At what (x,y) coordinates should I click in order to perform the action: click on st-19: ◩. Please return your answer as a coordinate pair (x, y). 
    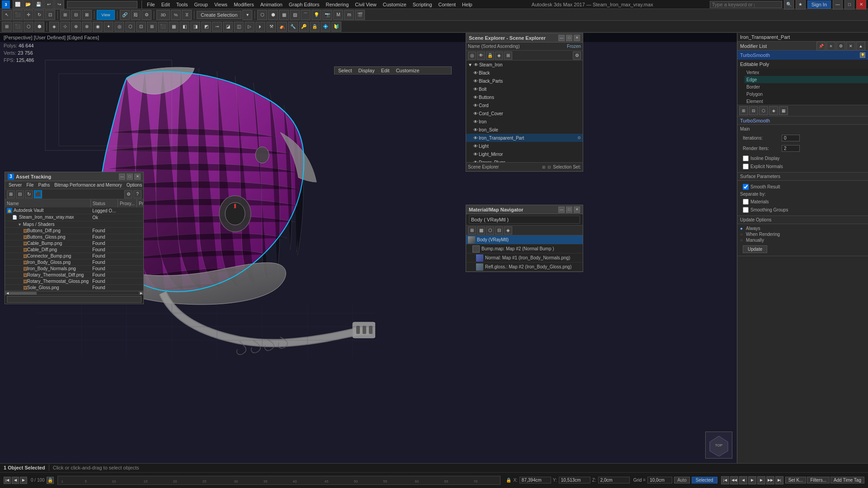
    Looking at the image, I should click on (206, 27).